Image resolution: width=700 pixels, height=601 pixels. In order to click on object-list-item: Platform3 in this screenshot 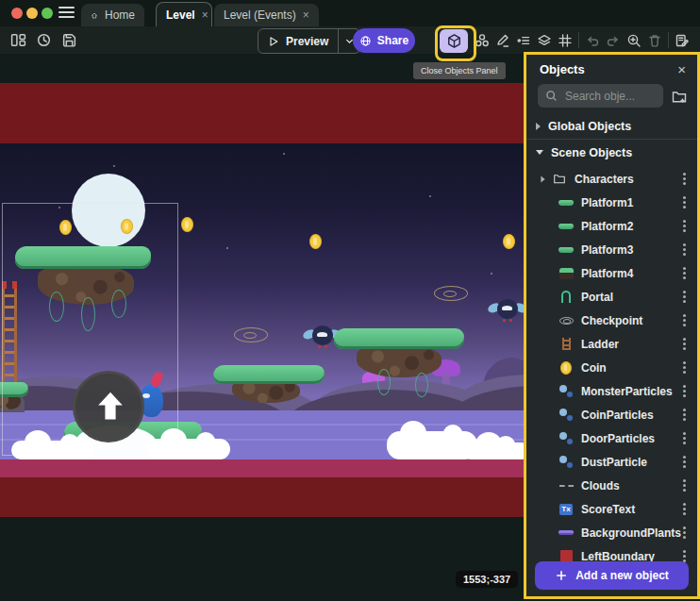, I will do `click(611, 249)`.